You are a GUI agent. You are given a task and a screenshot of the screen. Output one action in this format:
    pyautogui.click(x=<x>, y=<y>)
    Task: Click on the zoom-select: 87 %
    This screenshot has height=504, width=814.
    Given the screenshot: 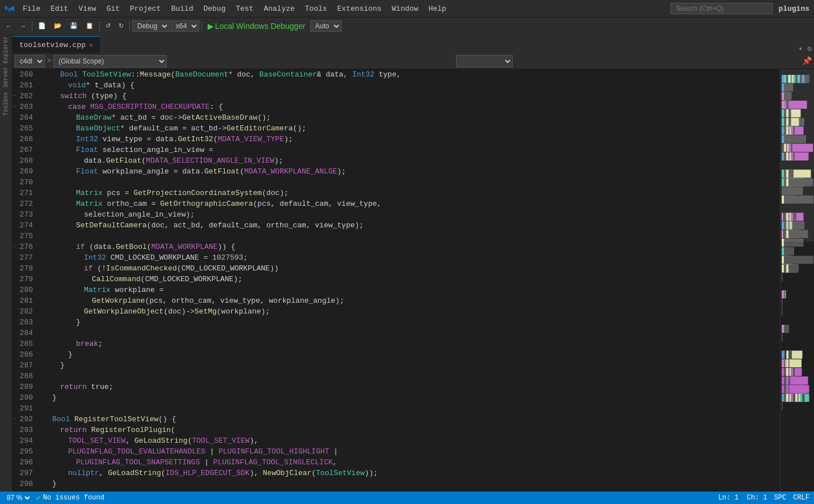 What is the action you would take?
    pyautogui.click(x=18, y=498)
    